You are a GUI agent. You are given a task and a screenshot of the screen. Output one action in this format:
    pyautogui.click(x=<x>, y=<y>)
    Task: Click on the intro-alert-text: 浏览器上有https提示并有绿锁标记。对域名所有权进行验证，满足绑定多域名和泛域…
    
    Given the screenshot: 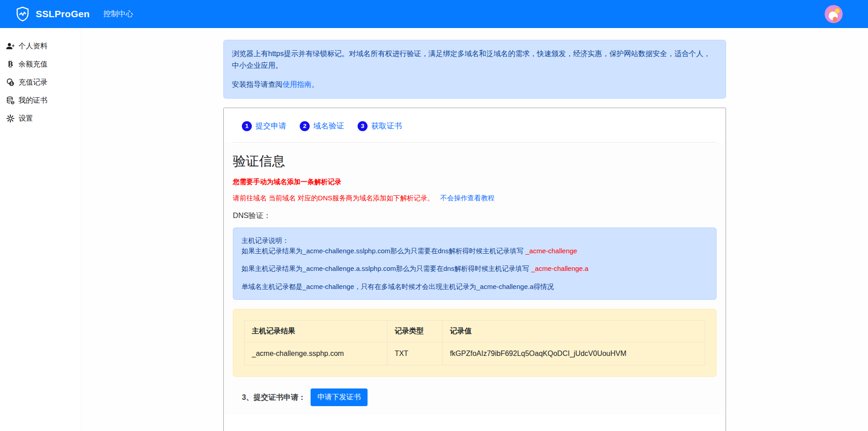 What is the action you would take?
    pyautogui.click(x=475, y=60)
    